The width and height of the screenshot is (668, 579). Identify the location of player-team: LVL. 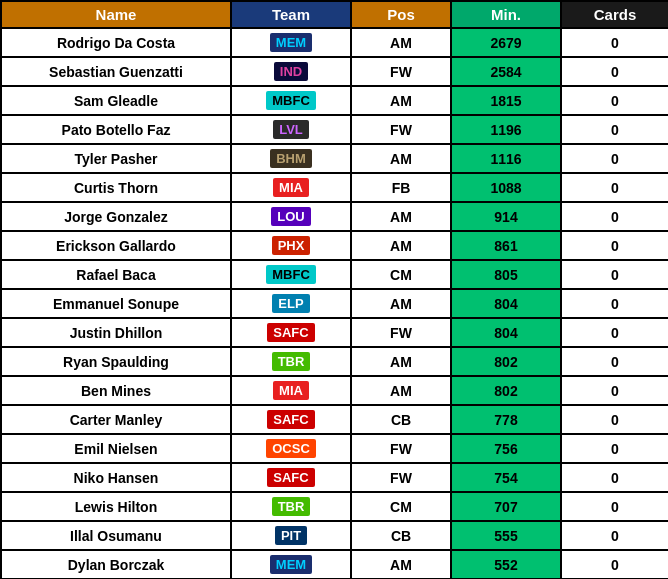
(291, 130).